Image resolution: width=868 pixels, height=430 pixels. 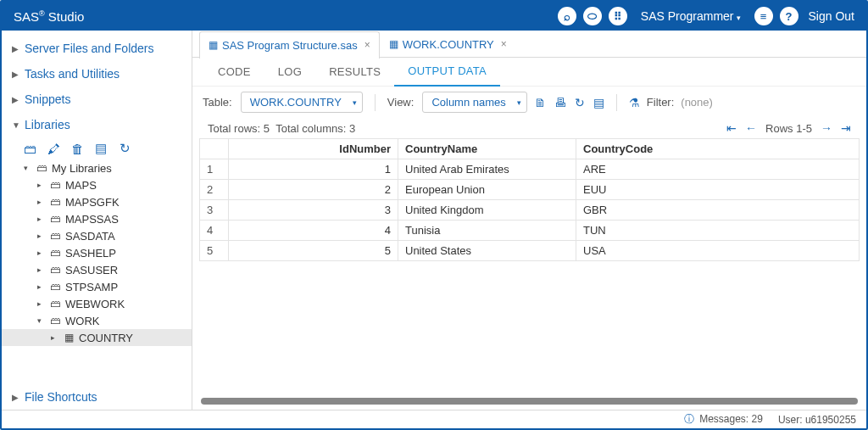 What do you see at coordinates (92, 219) in the screenshot?
I see `tree-item-label: MAPSSAS` at bounding box center [92, 219].